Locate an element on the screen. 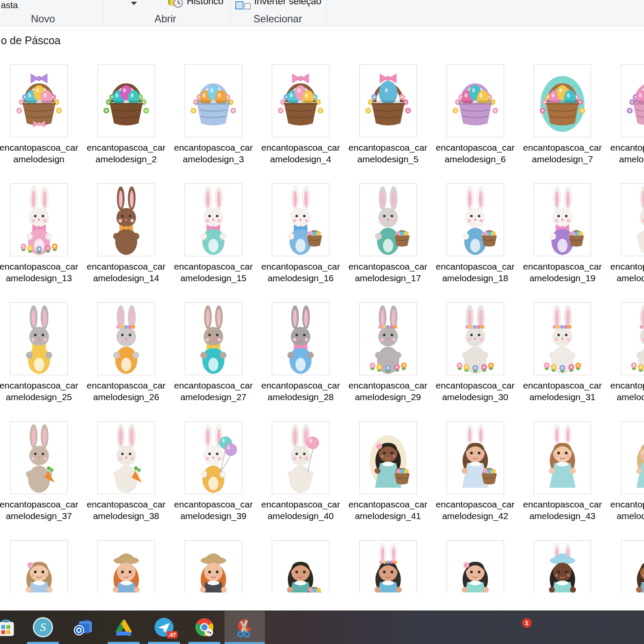 The image size is (644, 644). file-item: encantopascoa_caramelodesign_40 is located at coordinates (301, 479).